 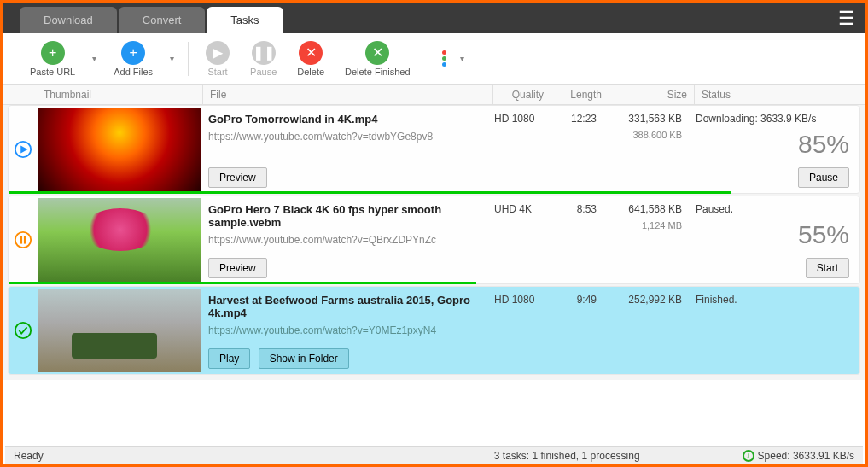 What do you see at coordinates (463, 58) in the screenshot?
I see `chevron-down-icon: ▾` at bounding box center [463, 58].